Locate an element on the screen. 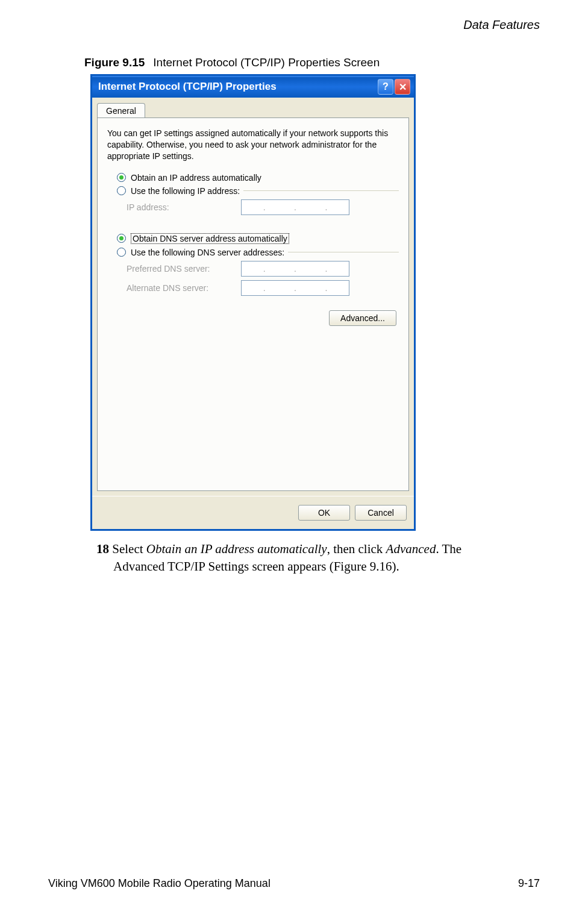  figure-caption: Figure 9.15Internet Protocol (TCP/IP) Pr… is located at coordinates (312, 63).